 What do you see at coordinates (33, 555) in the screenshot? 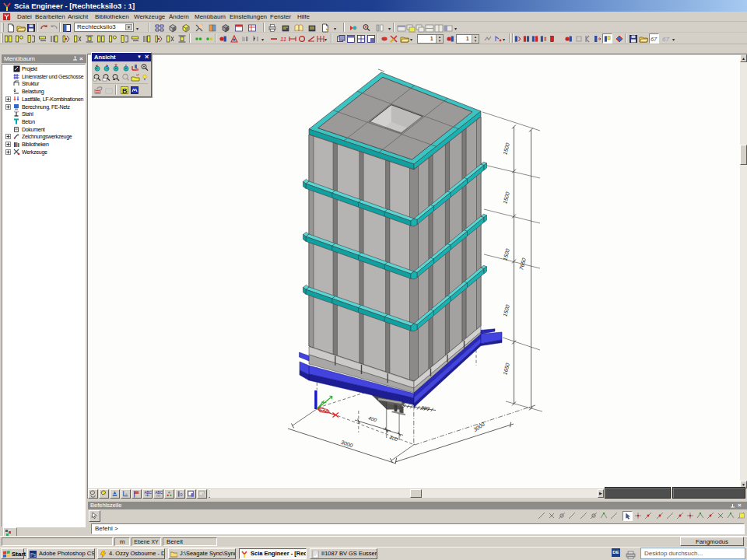
I see `svg-text: Ps` at bounding box center [33, 555].